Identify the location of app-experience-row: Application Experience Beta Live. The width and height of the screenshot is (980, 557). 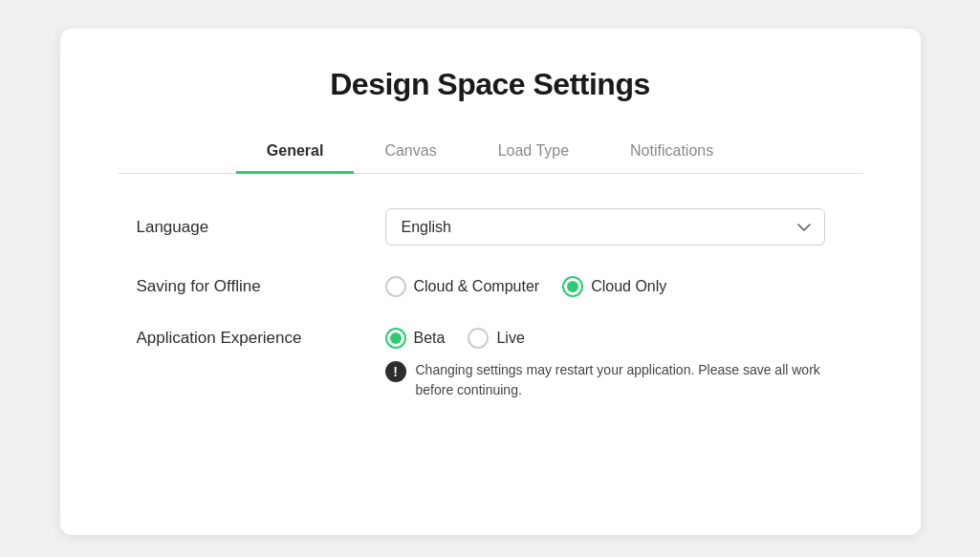
(490, 338).